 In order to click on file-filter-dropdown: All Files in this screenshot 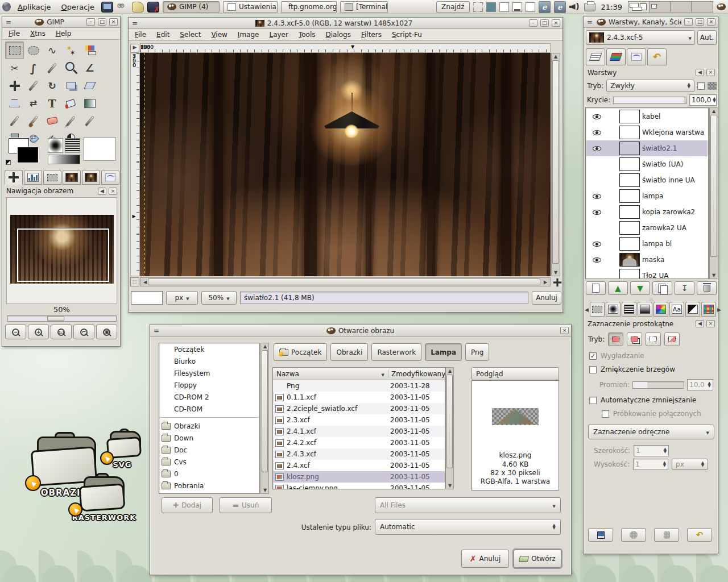, I will do `click(468, 505)`.